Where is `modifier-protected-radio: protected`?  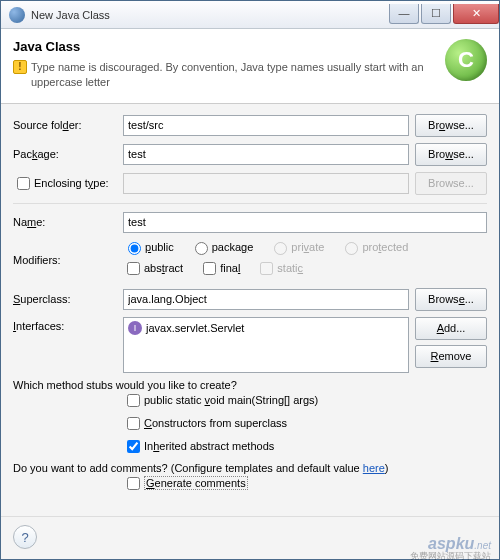
modifier-protected-radio: protected is located at coordinates (374, 247).